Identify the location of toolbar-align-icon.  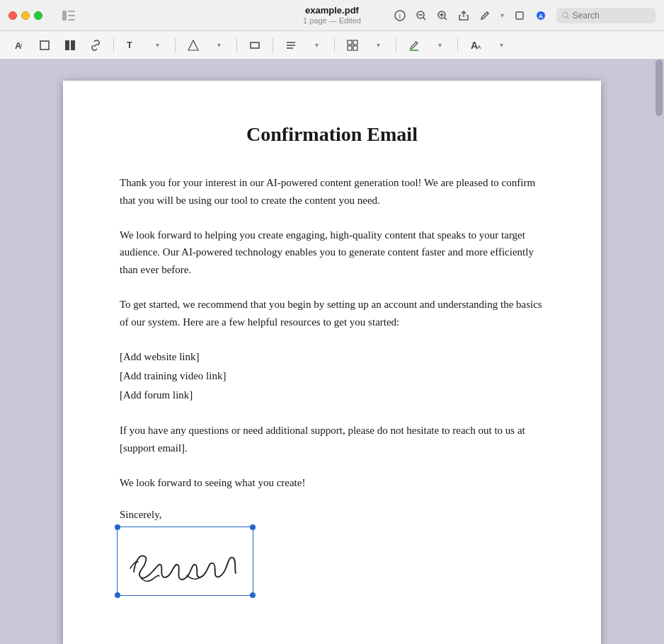
(291, 45).